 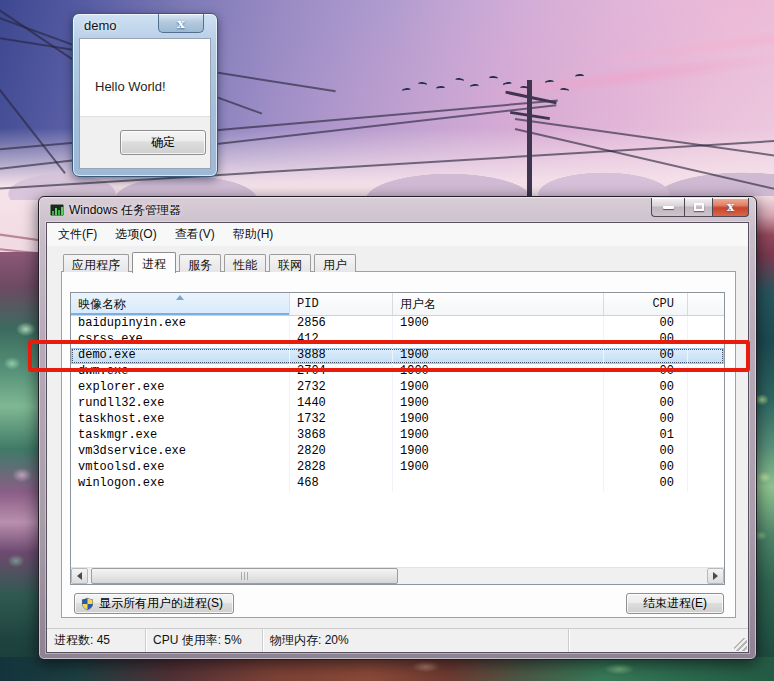 I want to click on minimize-button, so click(x=668, y=208).